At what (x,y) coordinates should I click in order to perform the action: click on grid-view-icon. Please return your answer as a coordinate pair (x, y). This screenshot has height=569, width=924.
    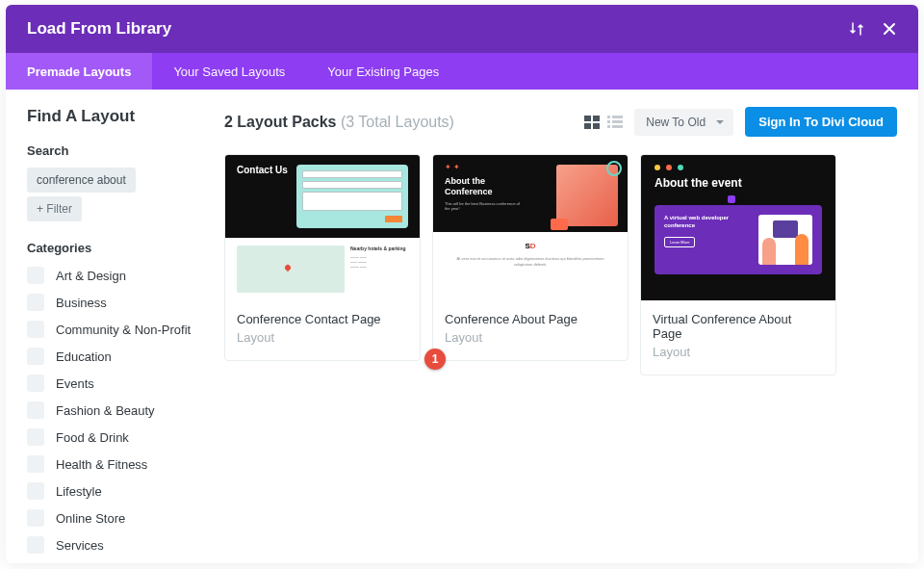
    Looking at the image, I should click on (592, 122).